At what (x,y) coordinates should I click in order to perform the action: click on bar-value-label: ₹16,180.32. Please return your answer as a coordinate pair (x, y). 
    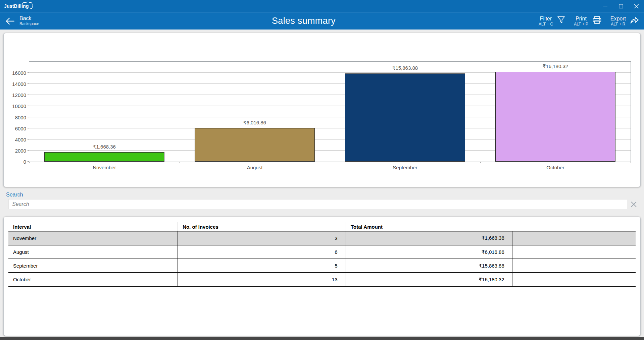
    Looking at the image, I should click on (555, 66).